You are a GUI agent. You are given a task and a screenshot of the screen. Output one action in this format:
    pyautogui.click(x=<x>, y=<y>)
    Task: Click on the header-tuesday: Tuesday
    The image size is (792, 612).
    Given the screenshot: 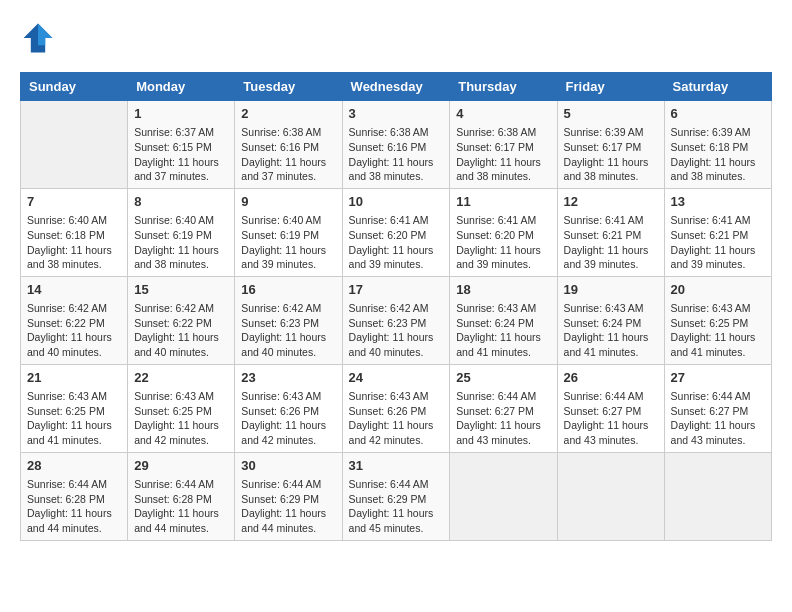 What is the action you would take?
    pyautogui.click(x=288, y=87)
    